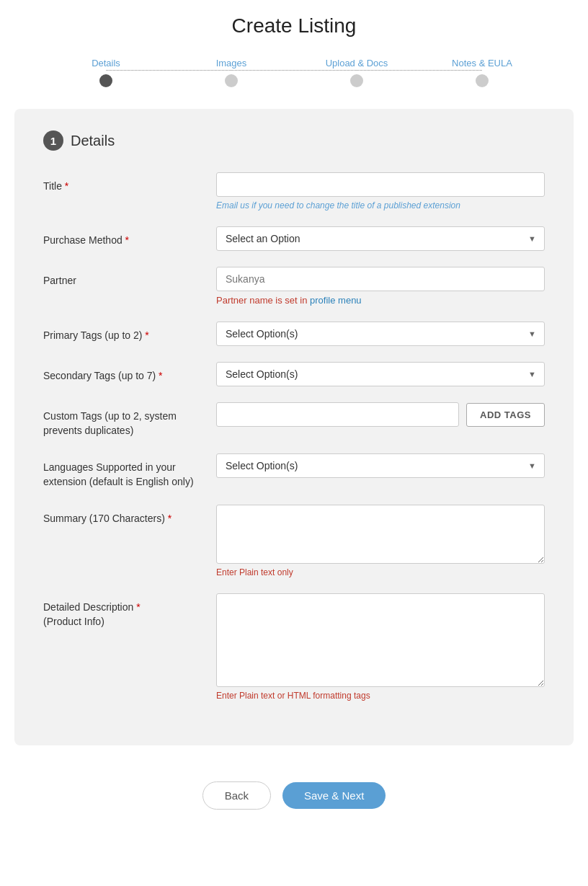 This screenshot has width=588, height=886. I want to click on bottom-bar: Back Save & Next, so click(294, 799).